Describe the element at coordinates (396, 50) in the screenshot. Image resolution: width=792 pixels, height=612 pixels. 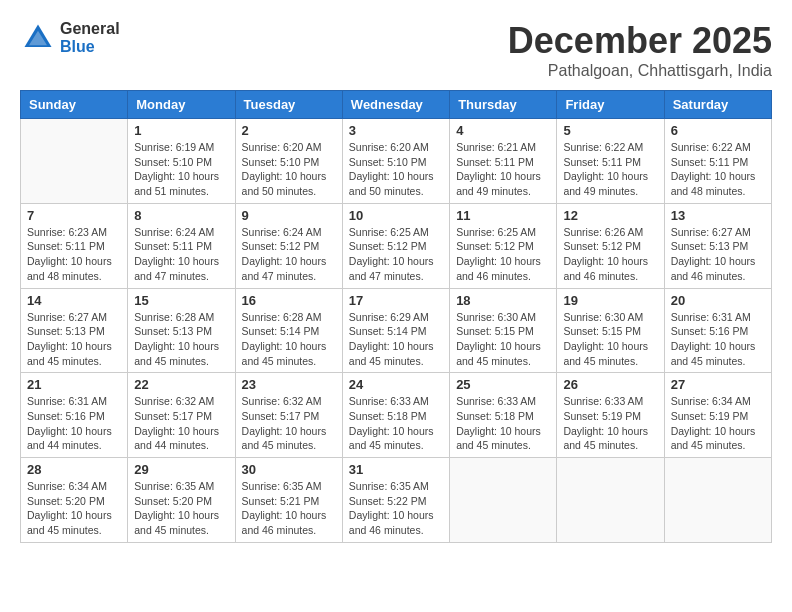
I see `page-header: General Blue December 2025 Pathalgoan, C…` at that location.